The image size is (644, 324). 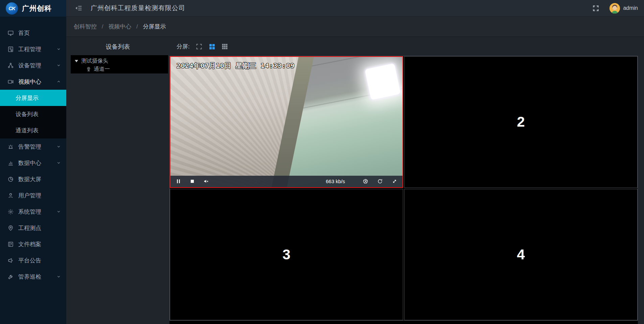 What do you see at coordinates (33, 130) in the screenshot?
I see `sidebar-subitem-channel-list: 通道列表` at bounding box center [33, 130].